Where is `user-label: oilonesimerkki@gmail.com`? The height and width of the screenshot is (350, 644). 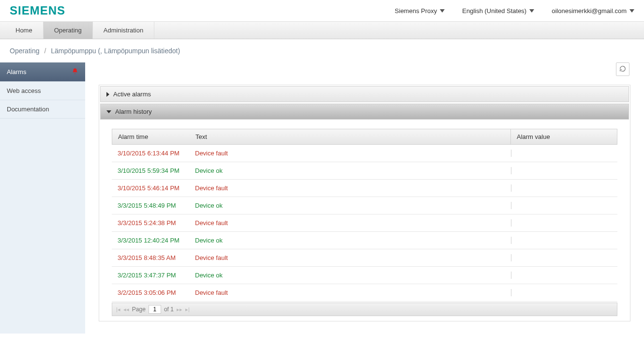
user-label: oilonesimerkki@gmail.com is located at coordinates (589, 11).